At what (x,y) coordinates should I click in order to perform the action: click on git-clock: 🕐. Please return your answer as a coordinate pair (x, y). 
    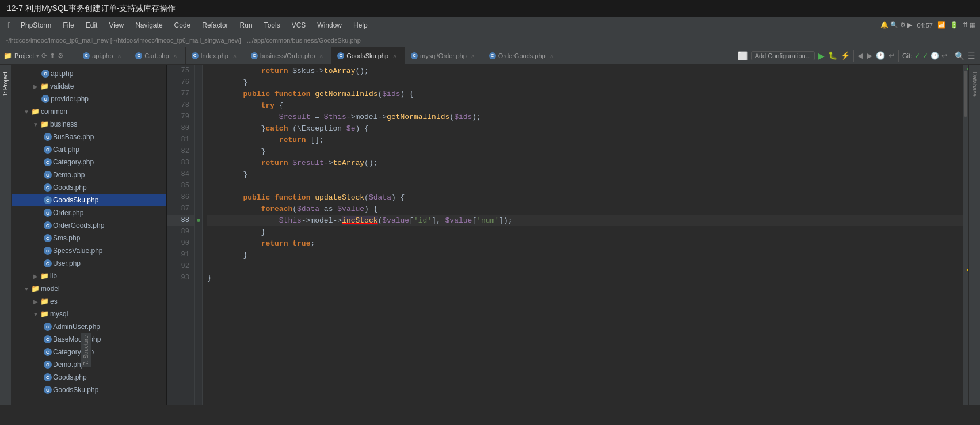
    Looking at the image, I should click on (935, 56).